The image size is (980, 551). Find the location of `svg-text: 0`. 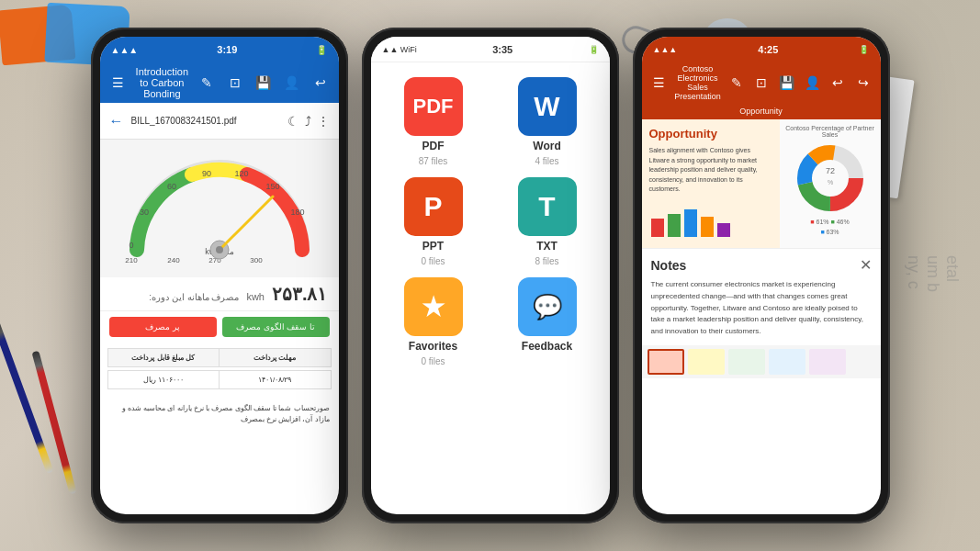

svg-text: 0 is located at coordinates (130, 245).